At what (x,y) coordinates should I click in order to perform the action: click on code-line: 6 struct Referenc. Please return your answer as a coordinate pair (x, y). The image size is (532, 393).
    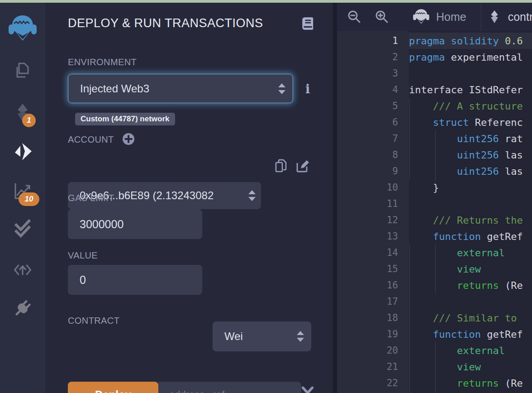
    Looking at the image, I should click on (434, 122).